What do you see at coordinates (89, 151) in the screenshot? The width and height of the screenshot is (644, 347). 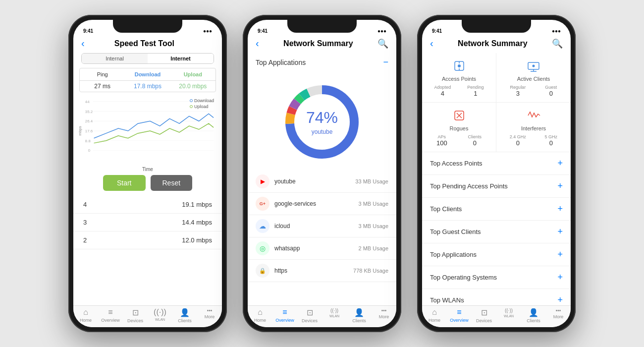 I see `svg-text: 0` at bounding box center [89, 151].